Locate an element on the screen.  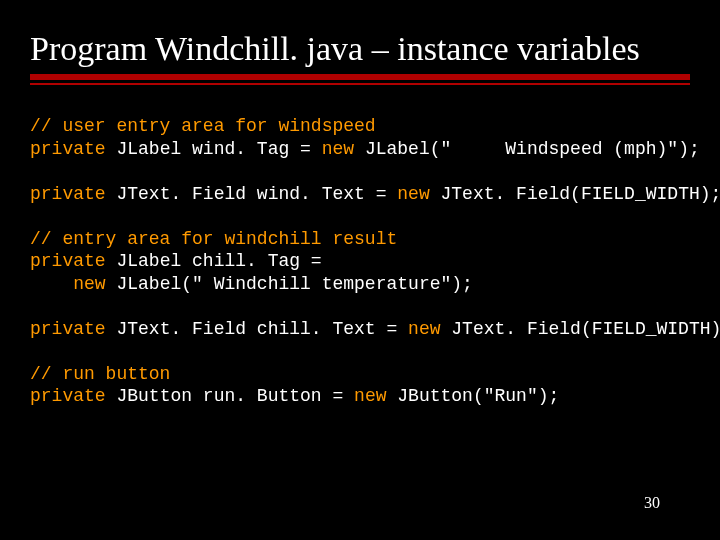
page-number: 30 is located at coordinates (652, 503).